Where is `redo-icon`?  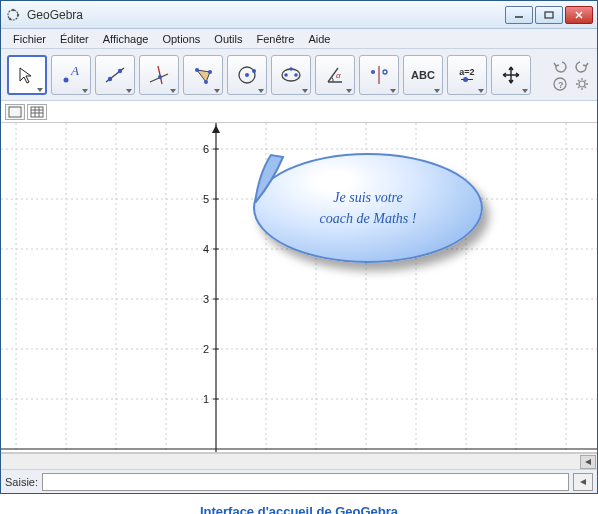
redo-icon is located at coordinates (582, 66).